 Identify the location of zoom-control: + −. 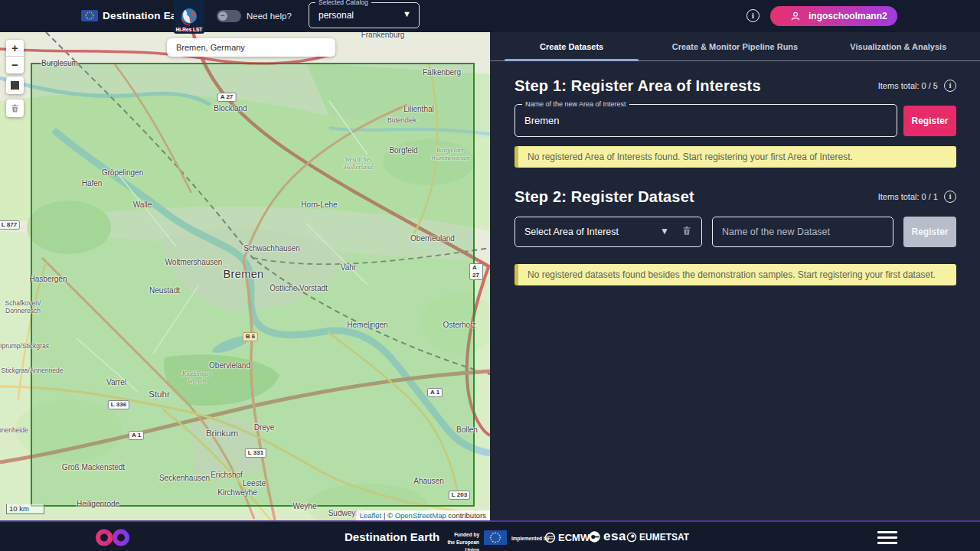
(15, 57).